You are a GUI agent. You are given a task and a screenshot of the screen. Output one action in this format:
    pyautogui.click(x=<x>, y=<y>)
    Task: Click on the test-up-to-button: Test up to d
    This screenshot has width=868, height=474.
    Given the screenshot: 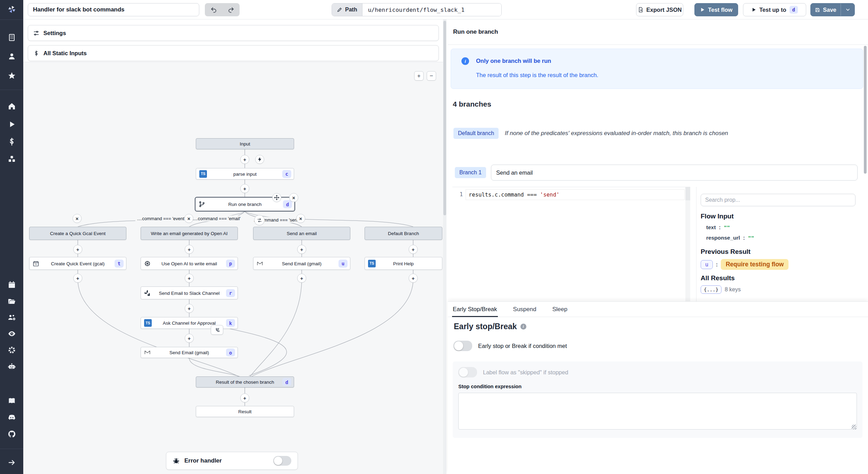 What is the action you would take?
    pyautogui.click(x=775, y=10)
    